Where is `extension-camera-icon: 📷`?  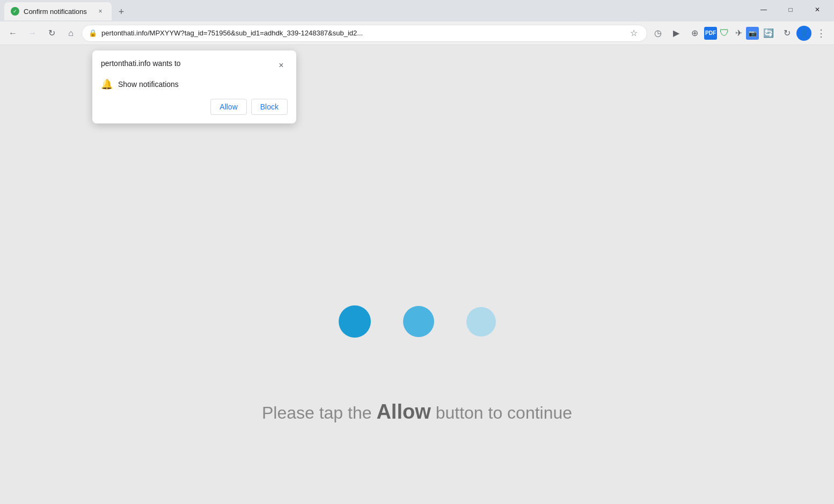 extension-camera-icon: 📷 is located at coordinates (752, 33).